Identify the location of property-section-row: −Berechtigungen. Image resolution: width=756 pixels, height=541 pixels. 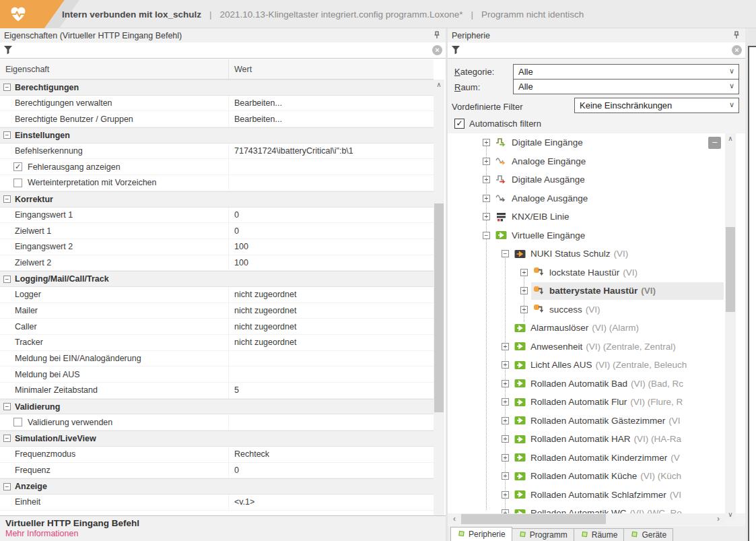
(217, 88).